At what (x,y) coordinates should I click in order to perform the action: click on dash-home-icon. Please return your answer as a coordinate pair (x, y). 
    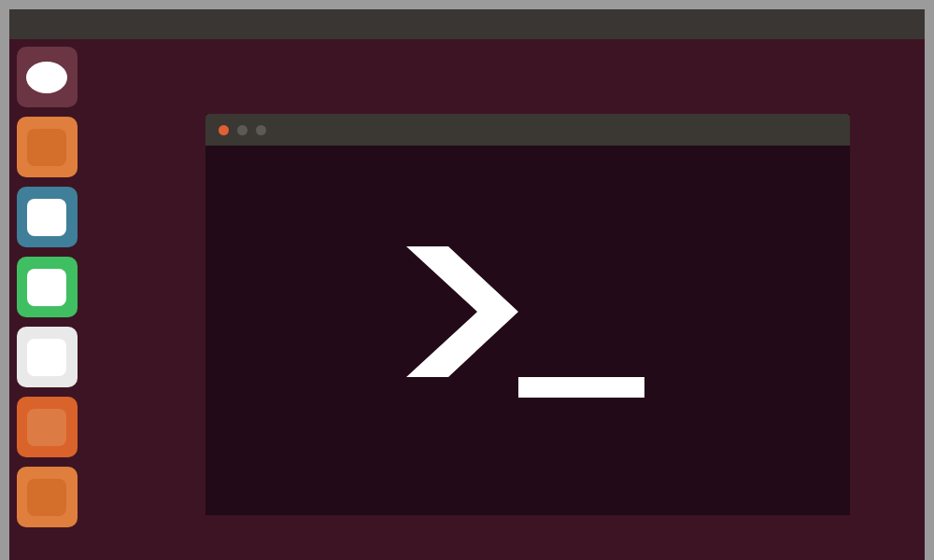
    Looking at the image, I should click on (47, 77).